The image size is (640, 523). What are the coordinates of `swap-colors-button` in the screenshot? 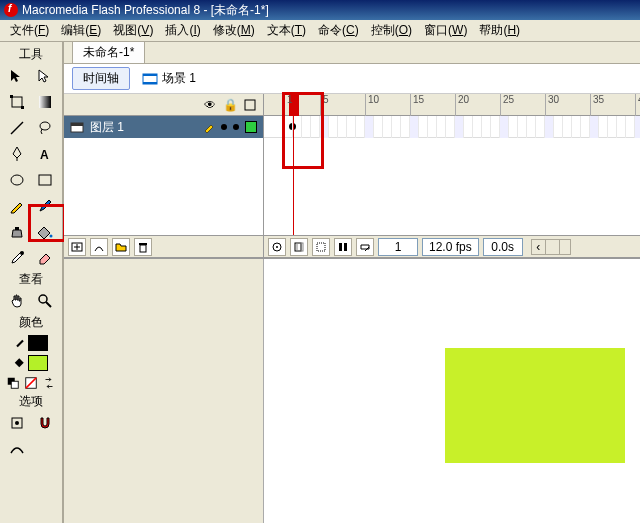 It's located at (49, 383).